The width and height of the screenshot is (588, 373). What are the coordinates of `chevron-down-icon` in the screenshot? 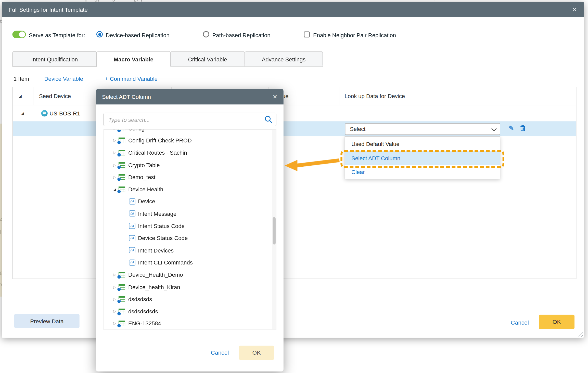 It's located at (494, 128).